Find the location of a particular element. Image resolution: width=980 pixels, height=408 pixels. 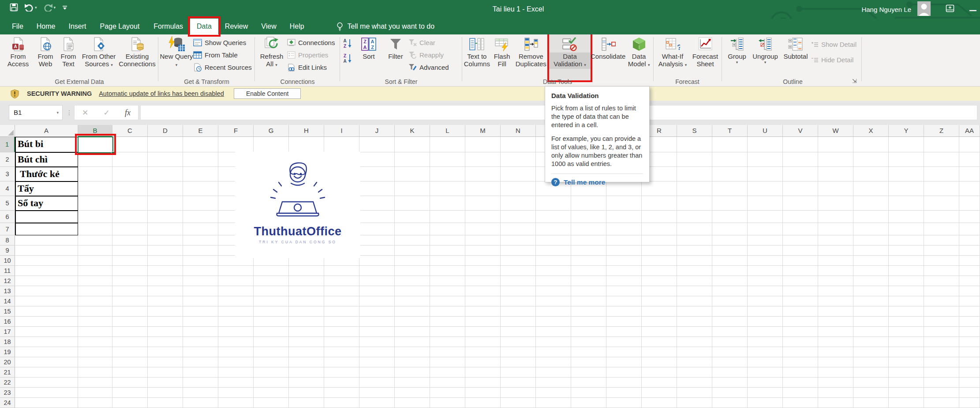

cell-M5 is located at coordinates (483, 203).